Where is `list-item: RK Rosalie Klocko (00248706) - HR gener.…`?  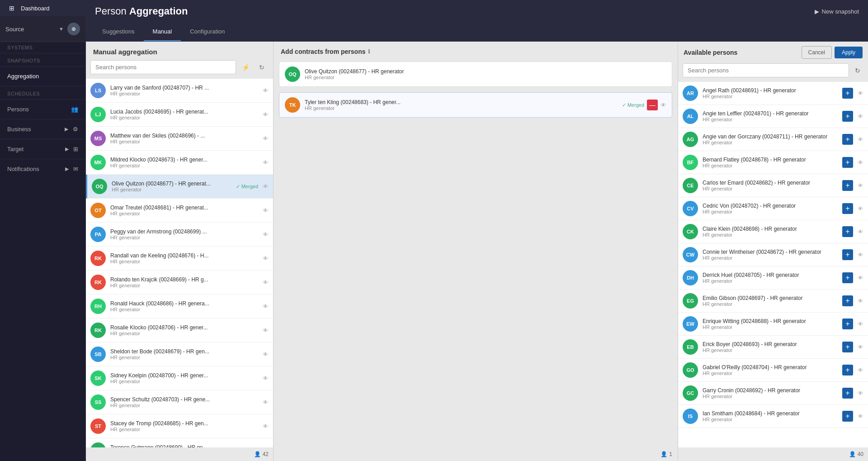
list-item: RK Rosalie Klocko (00248706) - HR gener.… is located at coordinates (179, 330).